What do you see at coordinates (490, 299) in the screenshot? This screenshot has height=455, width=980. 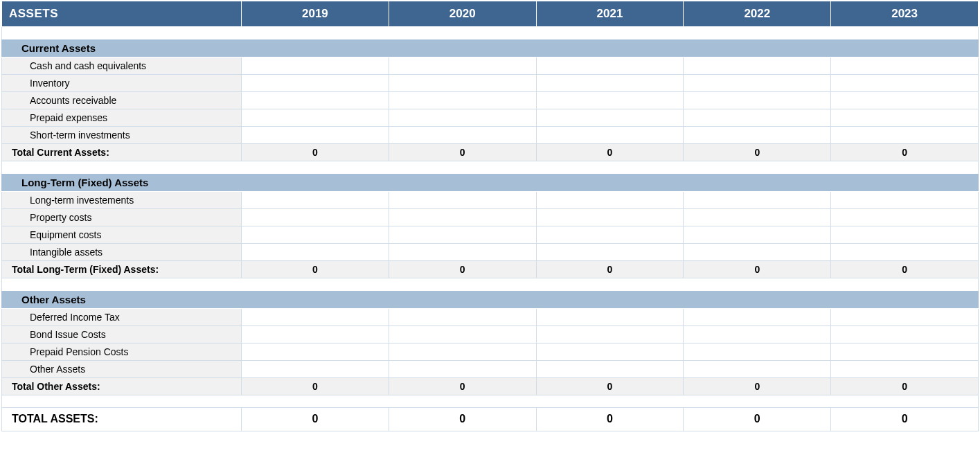 I see `section-row: Other Assets` at bounding box center [490, 299].